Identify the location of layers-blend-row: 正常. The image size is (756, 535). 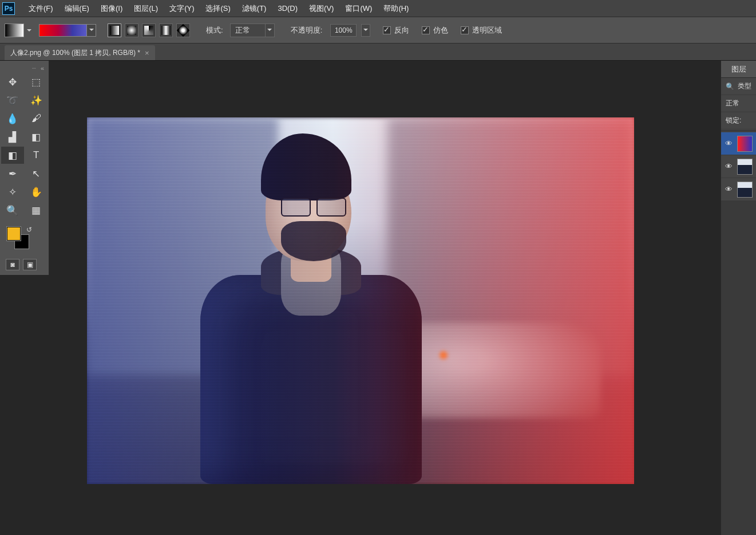
(738, 104).